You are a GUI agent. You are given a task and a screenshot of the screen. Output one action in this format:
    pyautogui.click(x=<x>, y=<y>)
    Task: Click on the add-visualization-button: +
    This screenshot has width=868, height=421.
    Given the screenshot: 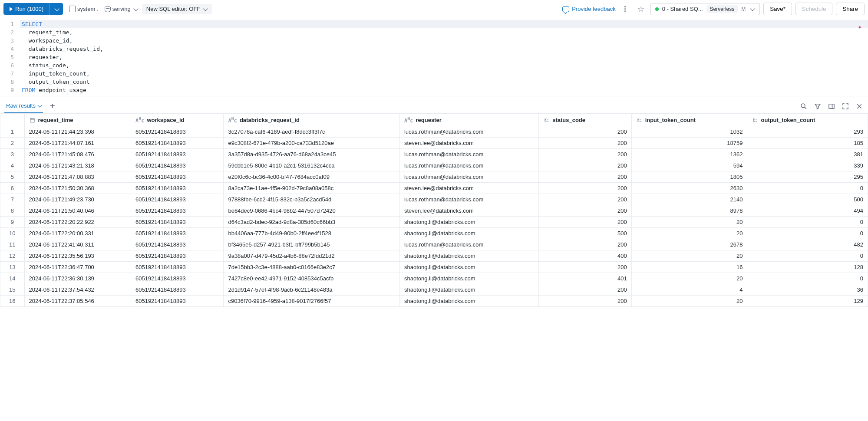 What is the action you would take?
    pyautogui.click(x=53, y=106)
    